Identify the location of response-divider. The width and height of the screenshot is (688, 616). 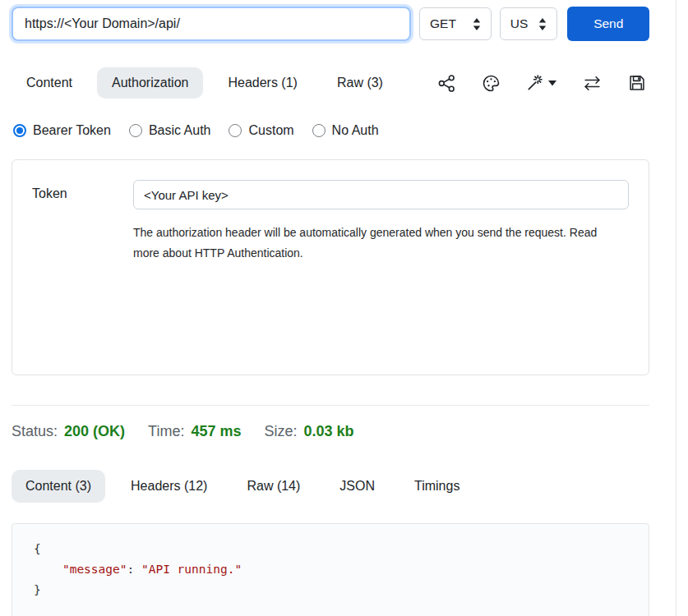
(330, 406).